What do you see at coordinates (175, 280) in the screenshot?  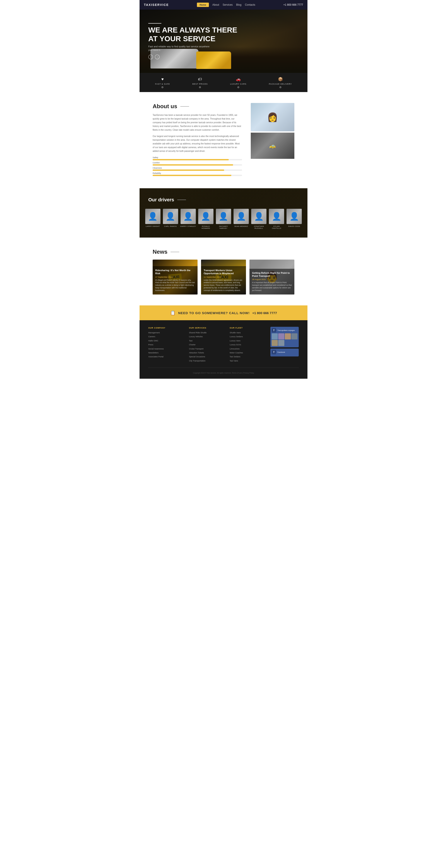 I see `news-overlay: Ridesharing: It's Not Worth the Risk 17 …` at bounding box center [175, 280].